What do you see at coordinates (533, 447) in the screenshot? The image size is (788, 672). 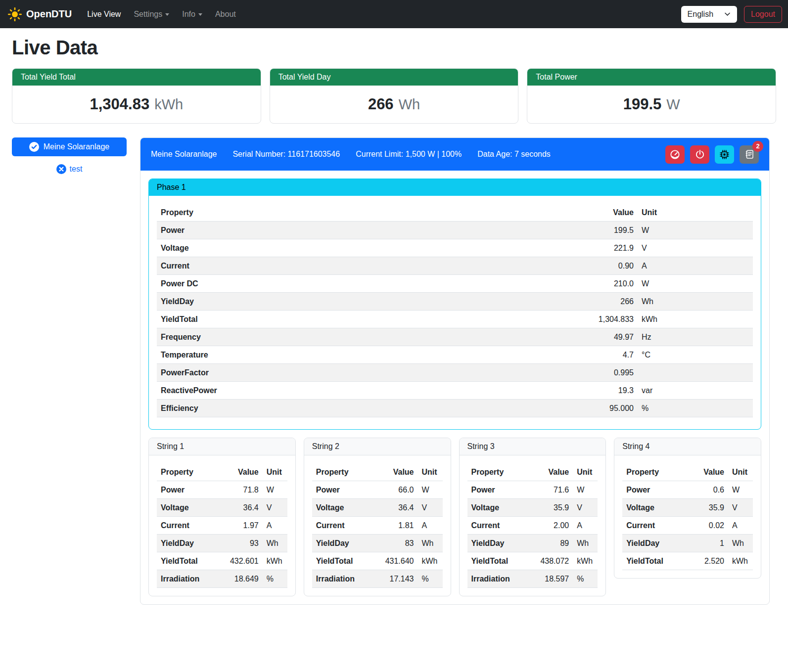 I see `string-title: String 3` at bounding box center [533, 447].